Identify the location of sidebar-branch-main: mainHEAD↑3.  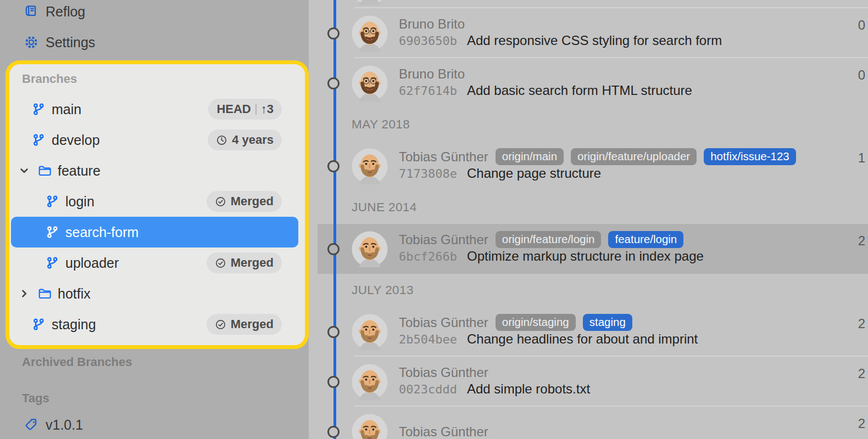
(155, 109).